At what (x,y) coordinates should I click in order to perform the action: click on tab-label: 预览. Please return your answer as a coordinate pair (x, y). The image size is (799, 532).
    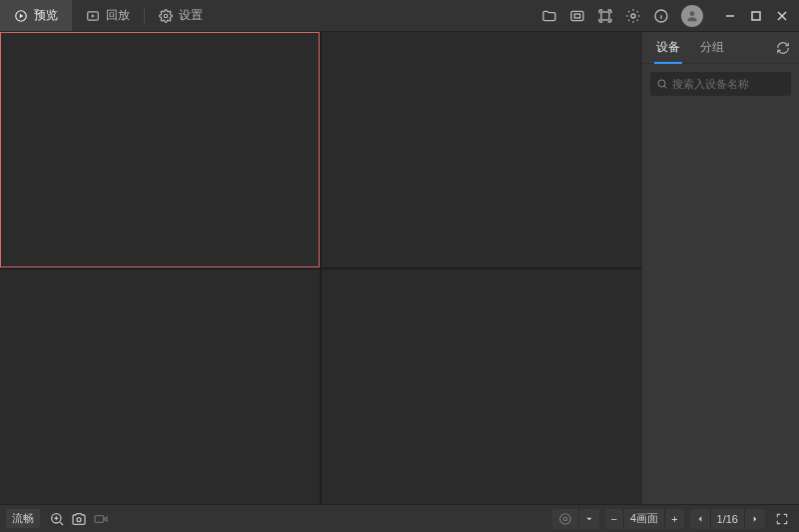
    Looking at the image, I should click on (46, 16).